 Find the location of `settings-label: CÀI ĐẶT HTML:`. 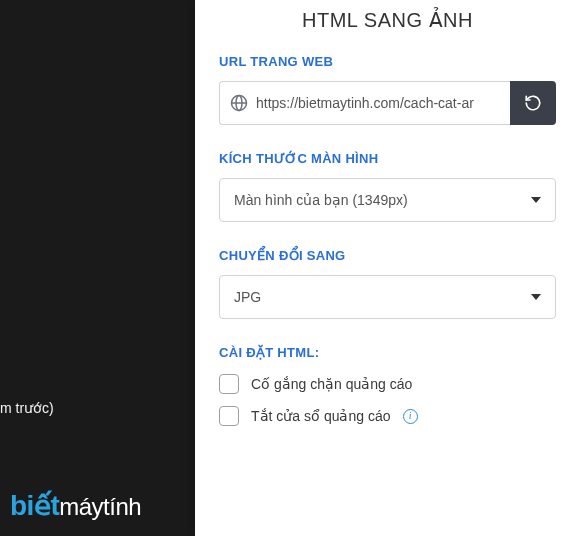

settings-label: CÀI ĐẶT HTML: is located at coordinates (388, 352).